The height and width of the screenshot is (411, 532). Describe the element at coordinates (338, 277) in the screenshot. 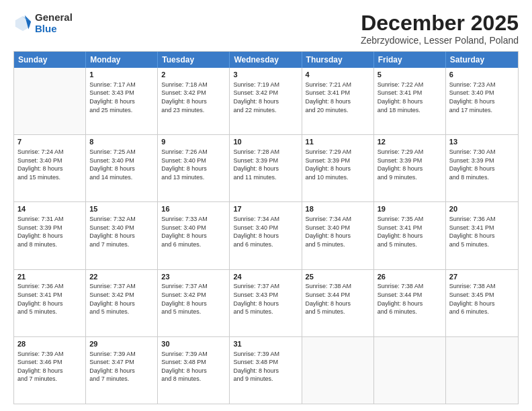

I see `day-number: 25` at that location.